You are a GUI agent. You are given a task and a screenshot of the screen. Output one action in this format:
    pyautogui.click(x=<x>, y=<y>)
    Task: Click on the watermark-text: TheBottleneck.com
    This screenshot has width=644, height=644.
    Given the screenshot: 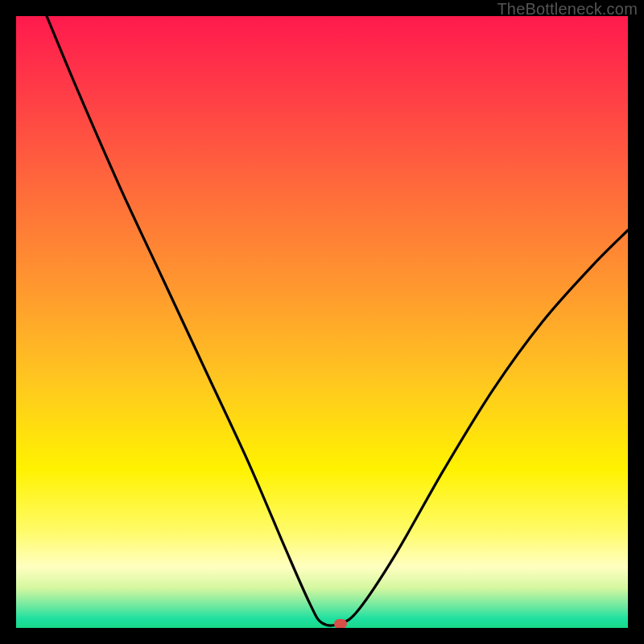 What is the action you would take?
    pyautogui.click(x=567, y=10)
    